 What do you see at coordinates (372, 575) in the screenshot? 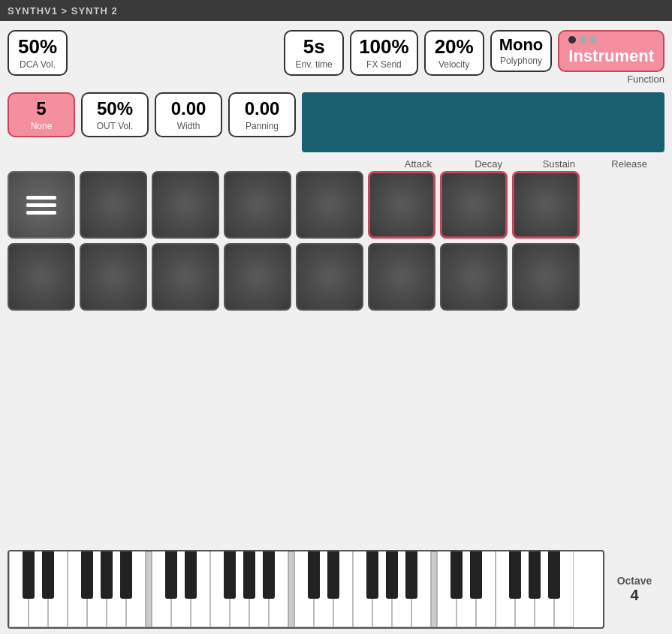
I see `key-fs3` at bounding box center [372, 575].